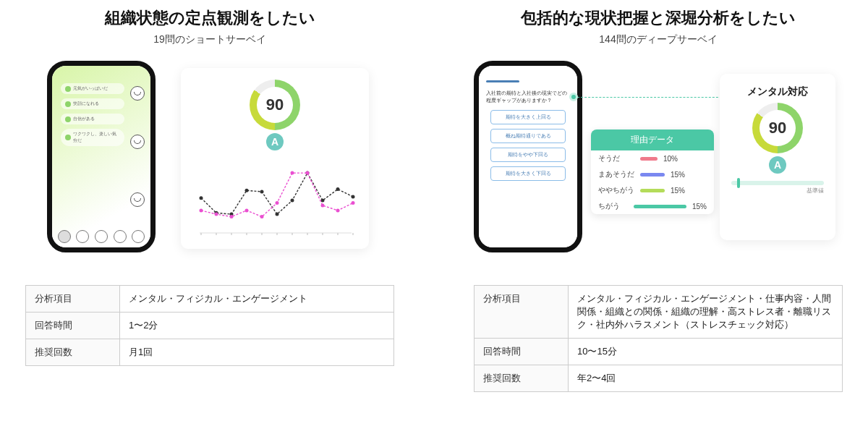  I want to click on table-row: 推奨回数月1回, so click(210, 353).